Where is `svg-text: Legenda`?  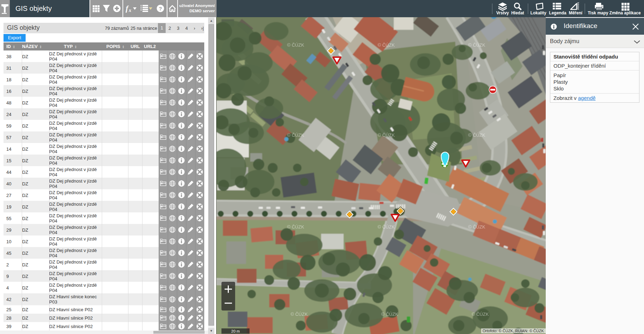 svg-text: Legenda is located at coordinates (558, 13).